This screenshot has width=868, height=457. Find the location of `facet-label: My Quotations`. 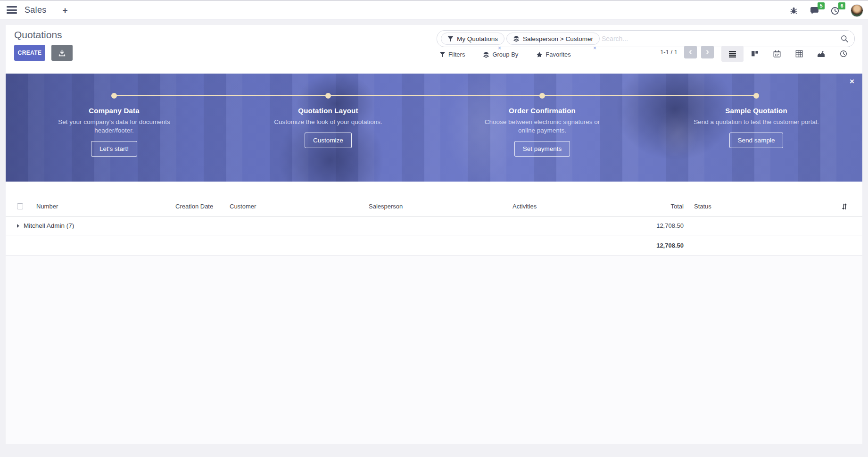

facet-label: My Quotations is located at coordinates (477, 39).